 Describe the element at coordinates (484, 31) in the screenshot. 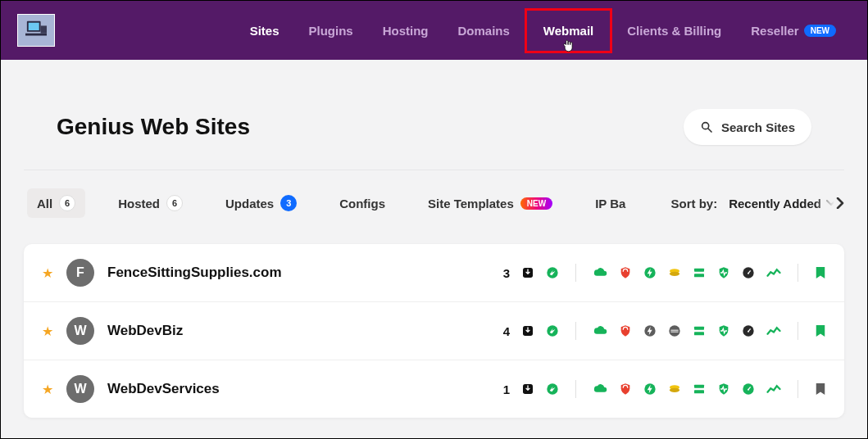

I see `nav-domains: Domains` at that location.